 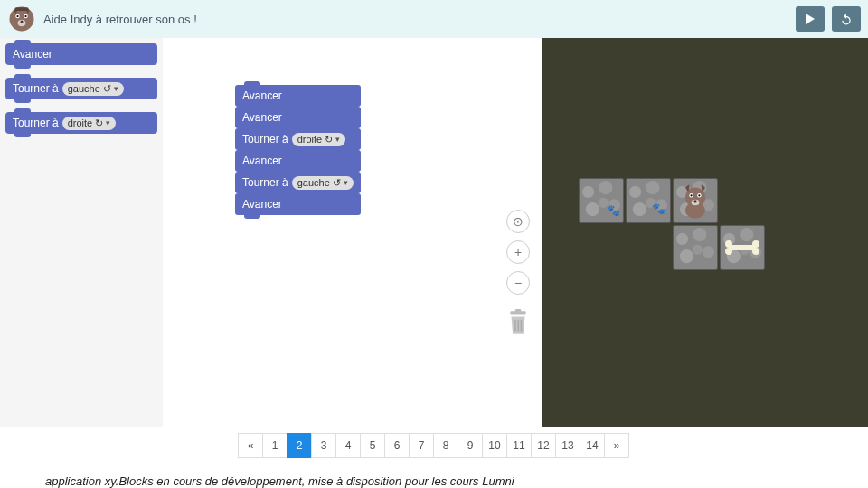 I want to click on page-10: 10, so click(x=495, y=446).